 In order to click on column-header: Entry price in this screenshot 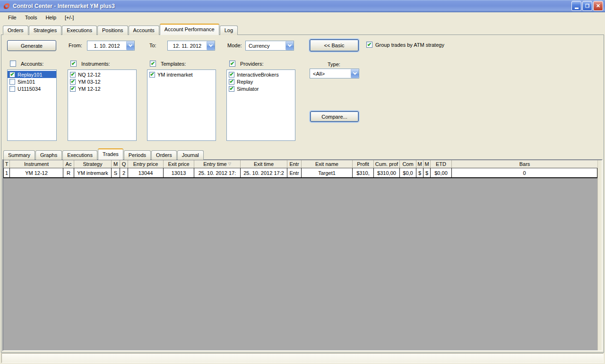, I will do `click(146, 164)`.